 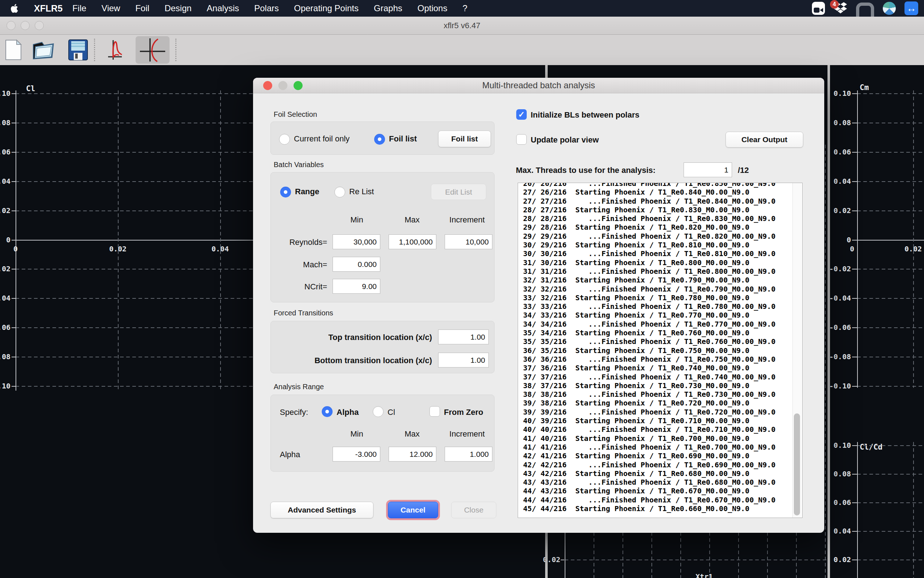 What do you see at coordinates (326, 8) in the screenshot?
I see `menu-item-operating-points: Operating Points` at bounding box center [326, 8].